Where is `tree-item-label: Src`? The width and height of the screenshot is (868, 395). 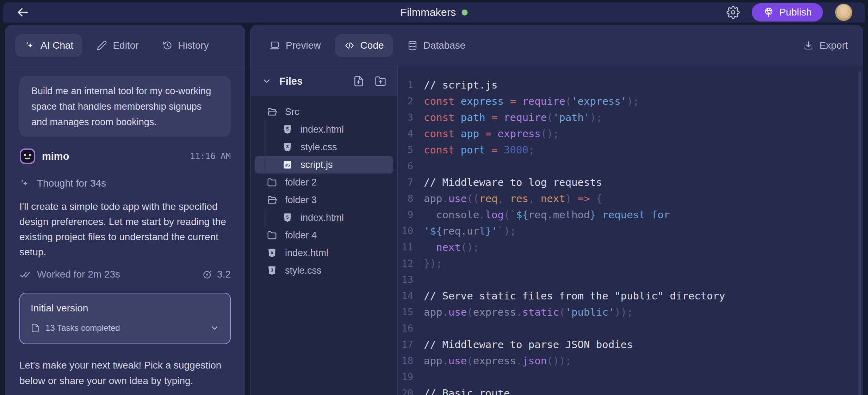
tree-item-label: Src is located at coordinates (292, 112).